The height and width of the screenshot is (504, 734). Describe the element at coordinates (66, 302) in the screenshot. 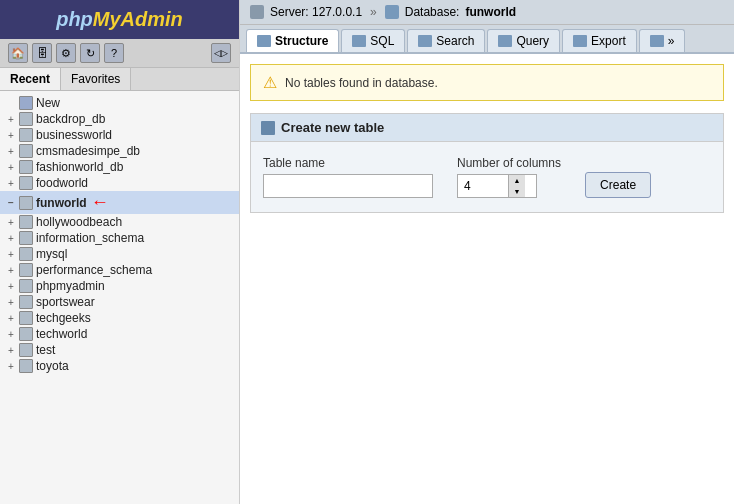

I see `tree-label: sportswear` at that location.